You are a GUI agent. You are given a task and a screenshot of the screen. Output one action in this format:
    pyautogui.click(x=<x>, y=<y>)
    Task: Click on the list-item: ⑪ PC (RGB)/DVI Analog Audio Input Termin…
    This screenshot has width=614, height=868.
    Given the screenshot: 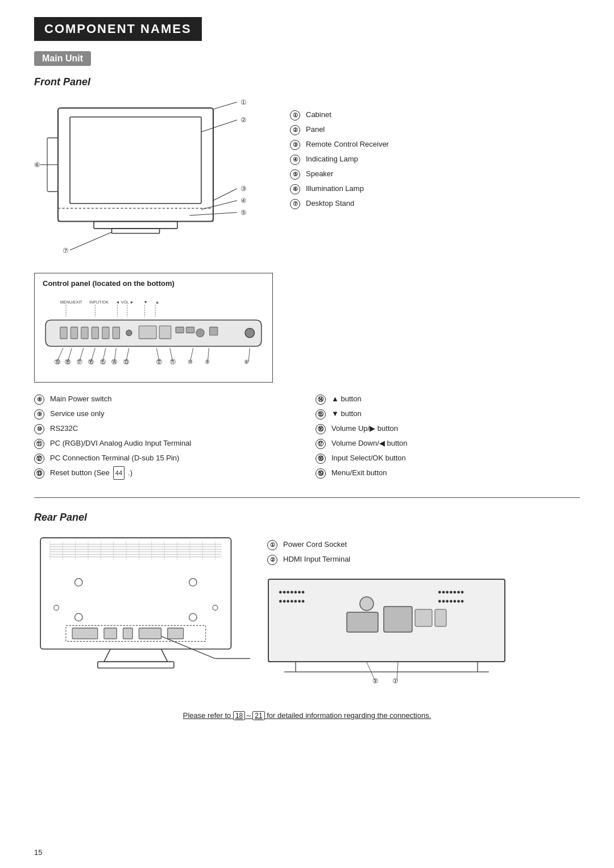 What is the action you would take?
    pyautogui.click(x=166, y=443)
    